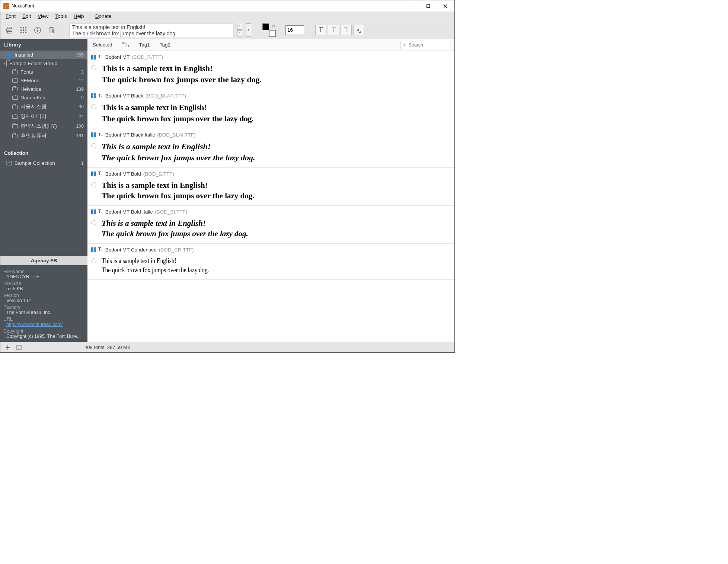 Image resolution: width=728 pixels, height=564 pixels. Describe the element at coordinates (144, 45) in the screenshot. I see `tag-tag1: Tag1` at that location.